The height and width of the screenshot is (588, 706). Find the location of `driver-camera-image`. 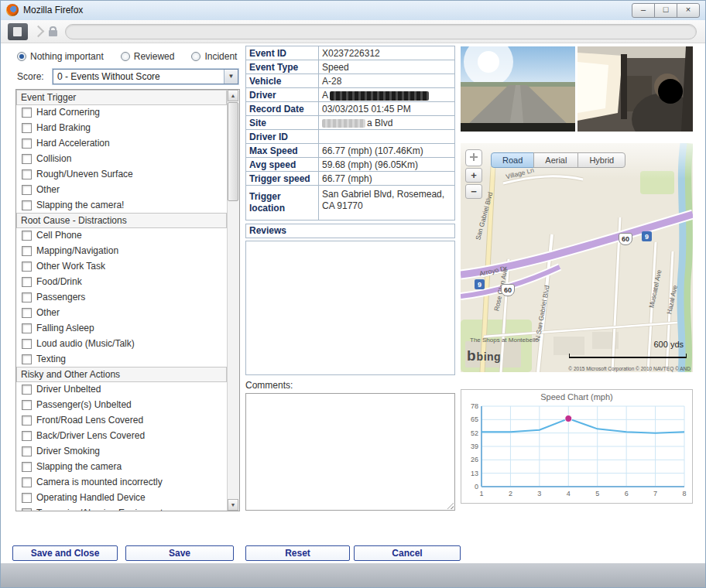

driver-camera-image is located at coordinates (635, 89).